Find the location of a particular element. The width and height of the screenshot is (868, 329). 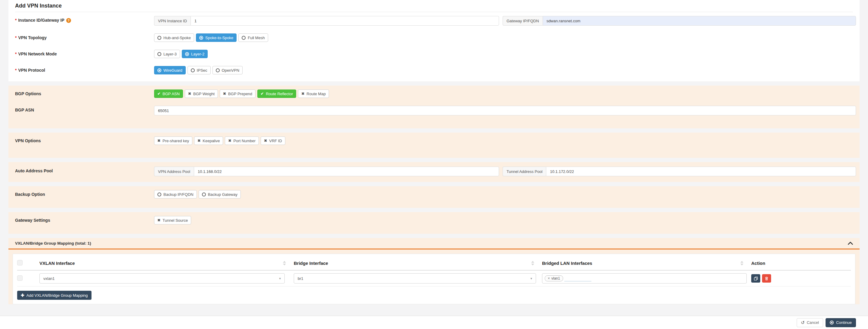

radio-spoke-to-spoke: Spoke-to-Spoke is located at coordinates (216, 38).